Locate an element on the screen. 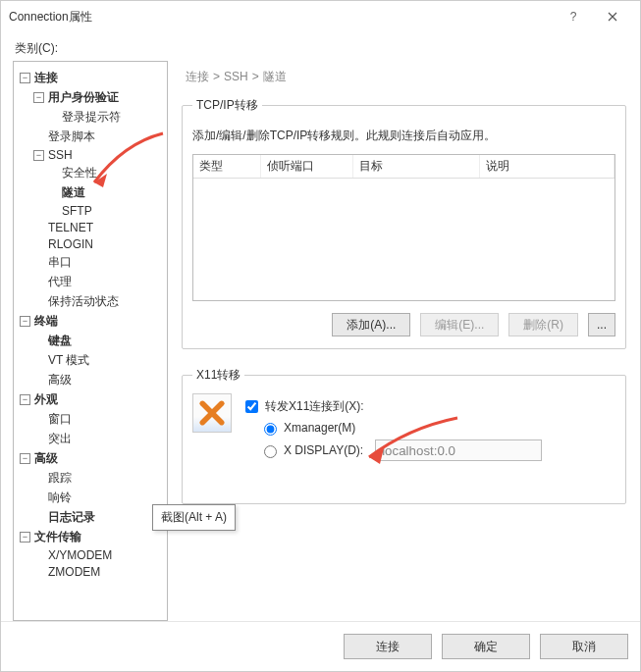  tree-item-login-prompt: 登录提示符 is located at coordinates (105, 118).